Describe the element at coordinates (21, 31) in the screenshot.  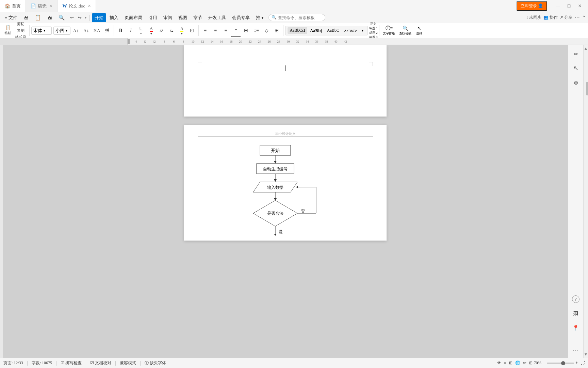
I see `copy-button: 复制` at that location.